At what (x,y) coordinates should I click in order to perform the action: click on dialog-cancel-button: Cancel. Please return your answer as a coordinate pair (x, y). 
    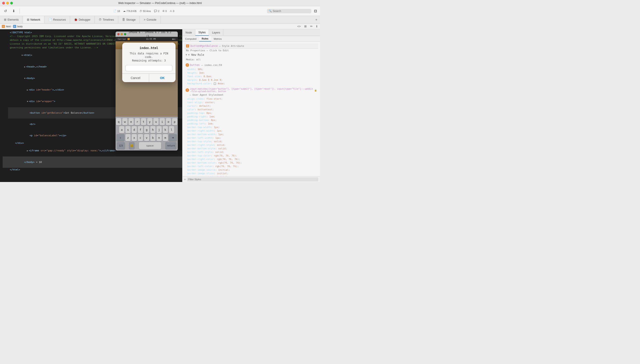
    Looking at the image, I should click on (136, 78).